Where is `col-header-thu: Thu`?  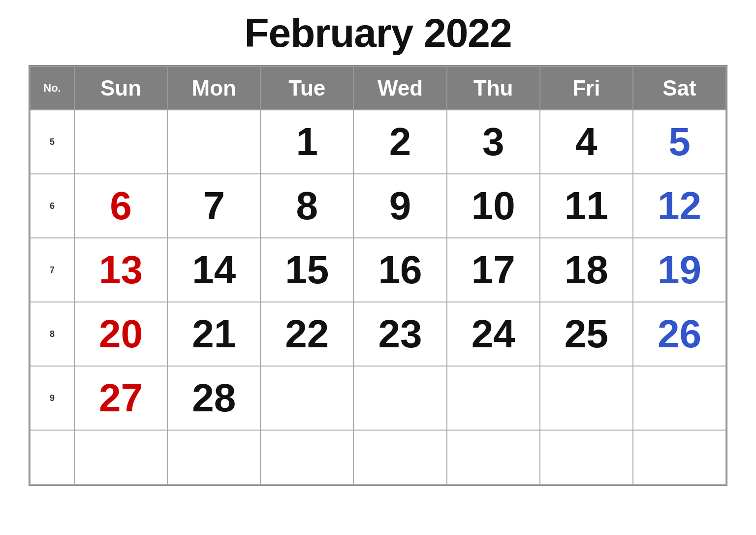
col-header-thu: Thu is located at coordinates (493, 88).